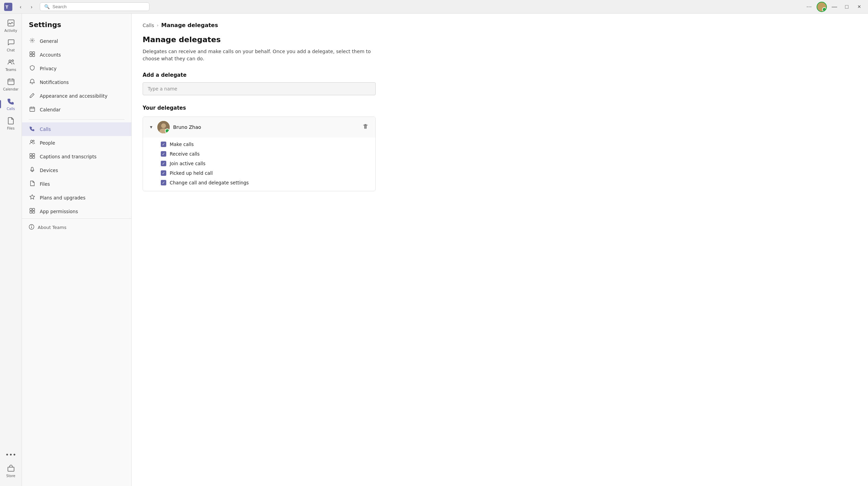  I want to click on chat-icon, so click(11, 43).